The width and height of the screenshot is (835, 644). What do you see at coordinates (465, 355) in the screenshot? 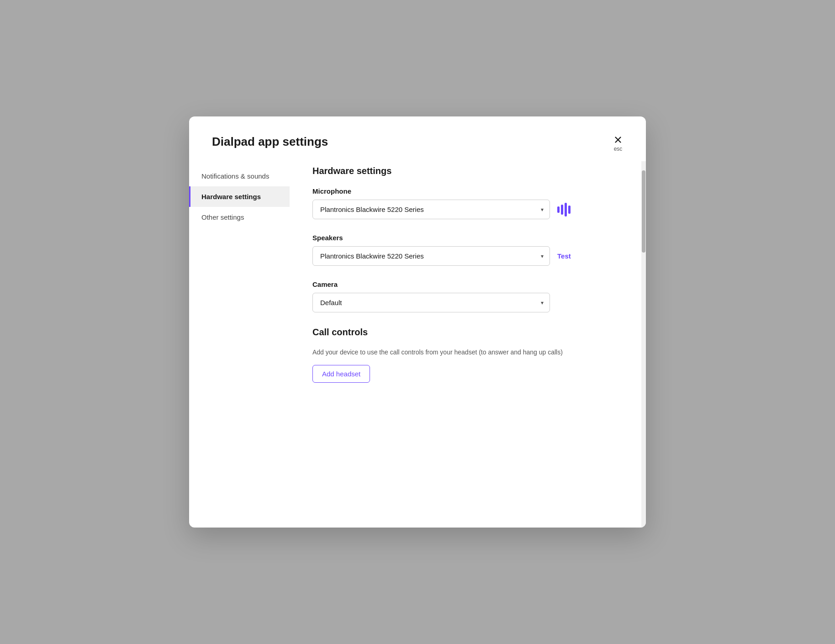
I see `call-controls-section: Call controls Add your device to use the…` at bounding box center [465, 355].